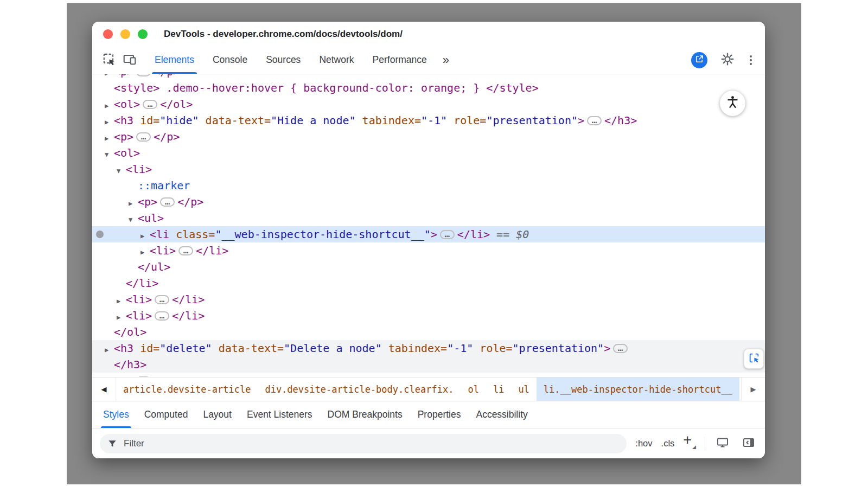 The height and width of the screenshot is (499, 868). What do you see at coordinates (166, 414) in the screenshot?
I see `panel-tab-computed: Computed` at bounding box center [166, 414].